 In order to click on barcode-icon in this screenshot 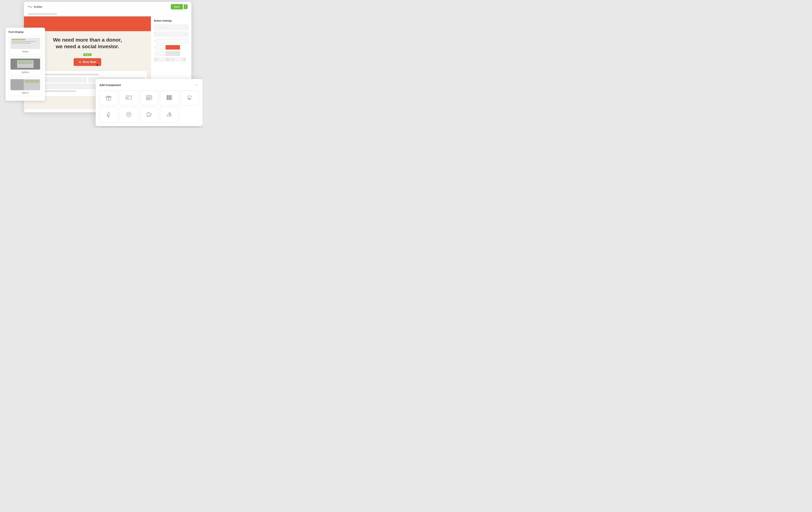, I will do `click(169, 98)`.